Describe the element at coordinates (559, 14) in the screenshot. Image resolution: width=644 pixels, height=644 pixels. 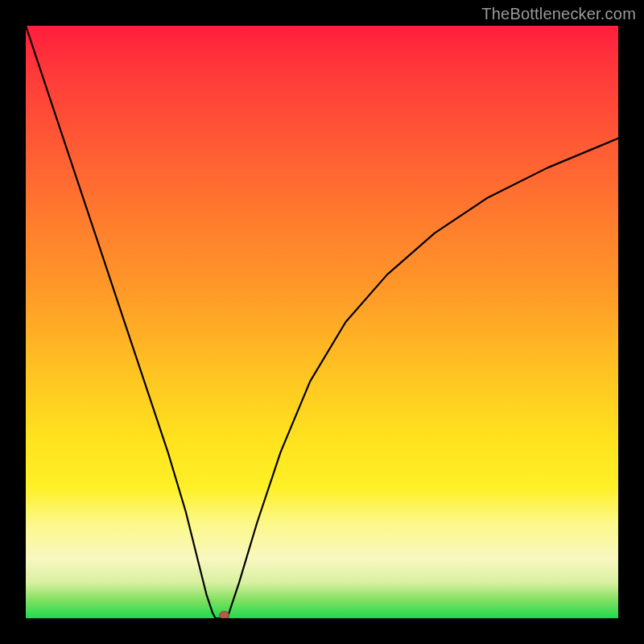
I see `attribution-label: TheBottlenecker.com` at that location.